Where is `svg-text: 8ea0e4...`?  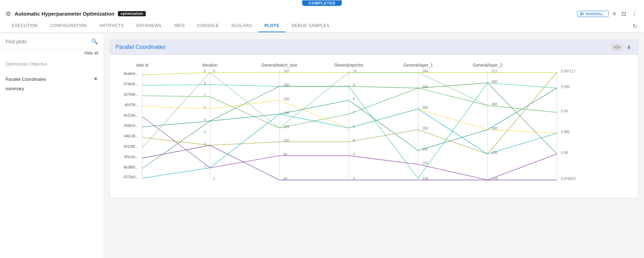
svg-text: 8ea0e4... is located at coordinates (131, 74).